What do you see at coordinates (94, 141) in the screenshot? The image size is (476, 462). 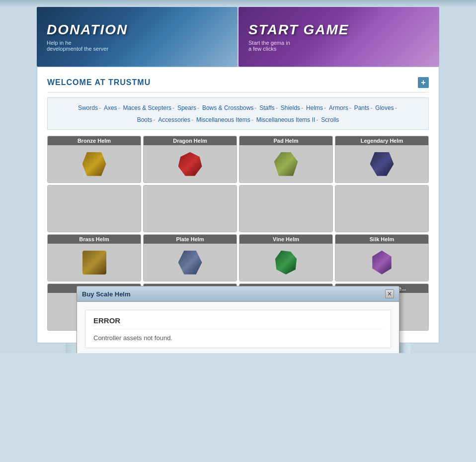 I see `item-label-bronze-helm: Bronze Helm` at bounding box center [94, 141].